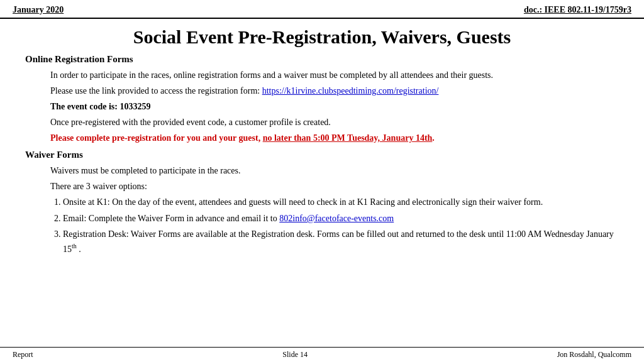  What do you see at coordinates (335, 90) in the screenshot?
I see `online-reg-para2: Please use the link provided to access t…` at bounding box center [335, 90].